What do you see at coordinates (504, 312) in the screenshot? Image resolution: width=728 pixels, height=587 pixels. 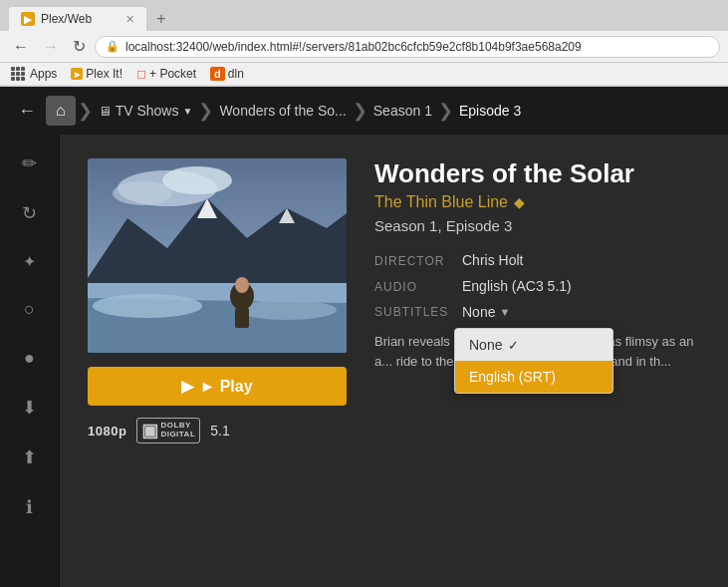 I see `subtitle-caret-icon: ▼` at bounding box center [504, 312].